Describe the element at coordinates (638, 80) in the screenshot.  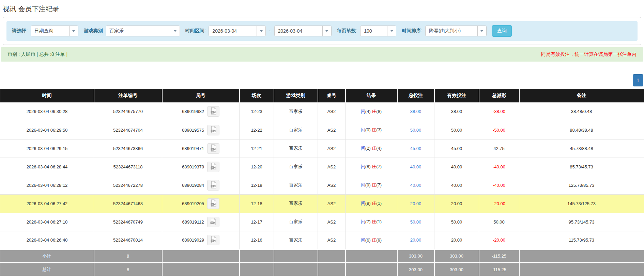
I see `page-number-button: 1` at that location.